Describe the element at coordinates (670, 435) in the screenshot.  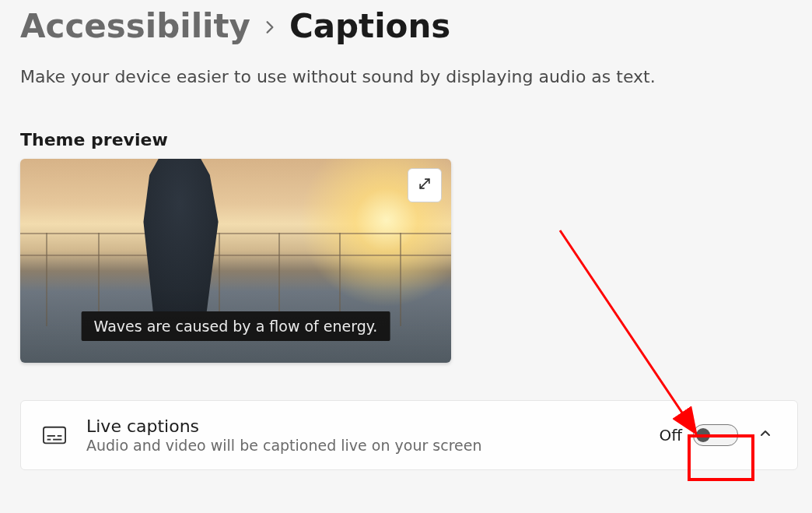
I see `live-captions-toggle-state: Off` at that location.